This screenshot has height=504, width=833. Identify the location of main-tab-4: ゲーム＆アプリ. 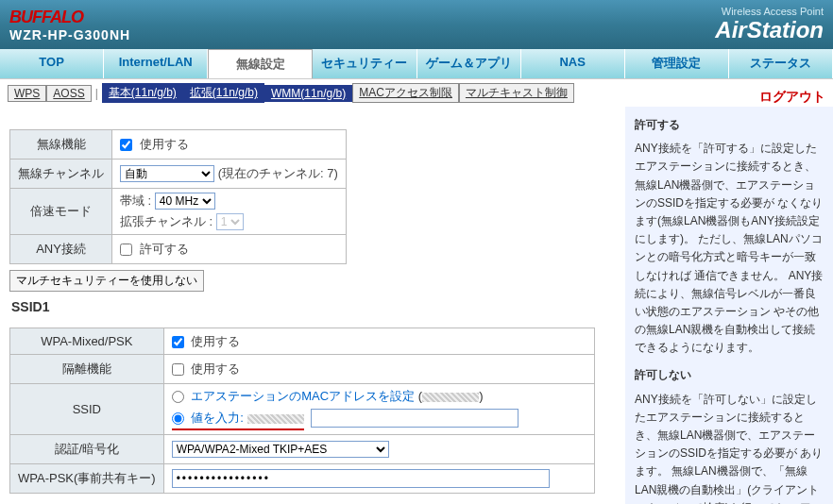
(469, 64).